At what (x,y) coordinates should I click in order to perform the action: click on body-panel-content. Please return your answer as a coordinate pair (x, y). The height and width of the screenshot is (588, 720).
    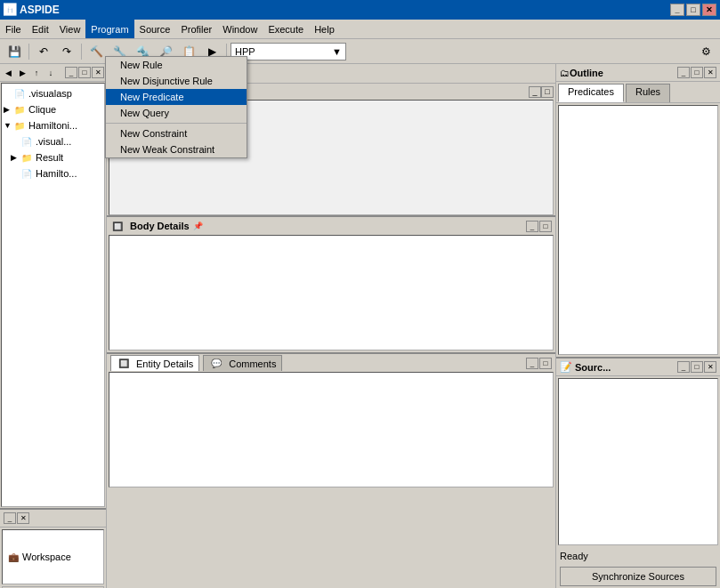
    Looking at the image, I should click on (331, 293).